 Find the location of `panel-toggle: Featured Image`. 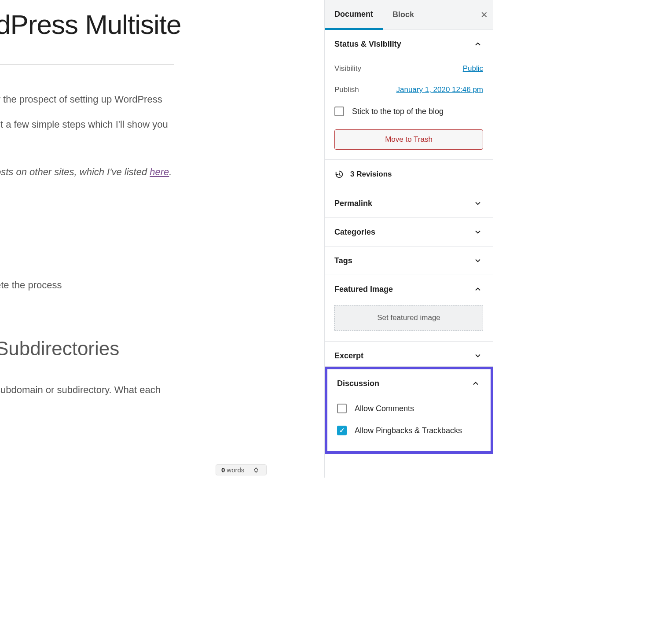

panel-toggle: Featured Image is located at coordinates (409, 289).